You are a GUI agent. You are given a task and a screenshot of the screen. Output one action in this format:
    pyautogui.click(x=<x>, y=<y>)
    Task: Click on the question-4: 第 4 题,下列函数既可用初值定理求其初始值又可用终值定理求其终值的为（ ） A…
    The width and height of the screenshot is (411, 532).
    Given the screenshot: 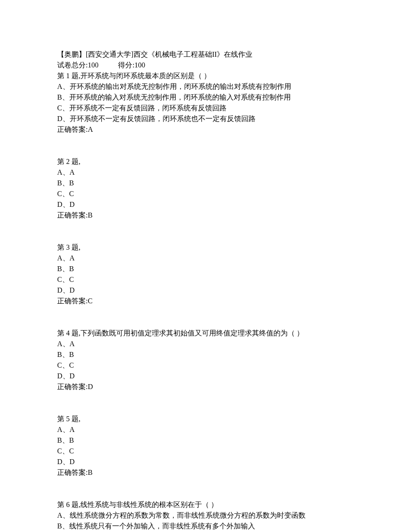 What is the action you would take?
    pyautogui.click(x=207, y=360)
    